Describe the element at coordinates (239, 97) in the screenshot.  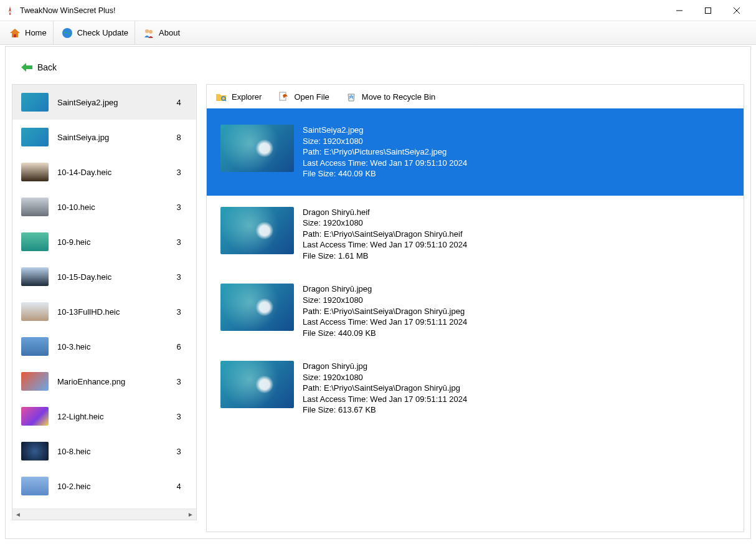
I see `explorer-button: Explorer` at that location.